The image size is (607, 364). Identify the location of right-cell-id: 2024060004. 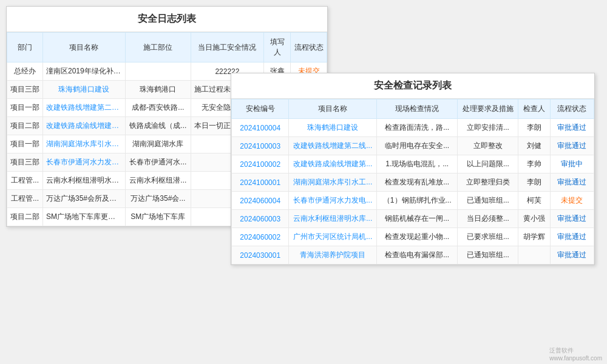
(260, 201).